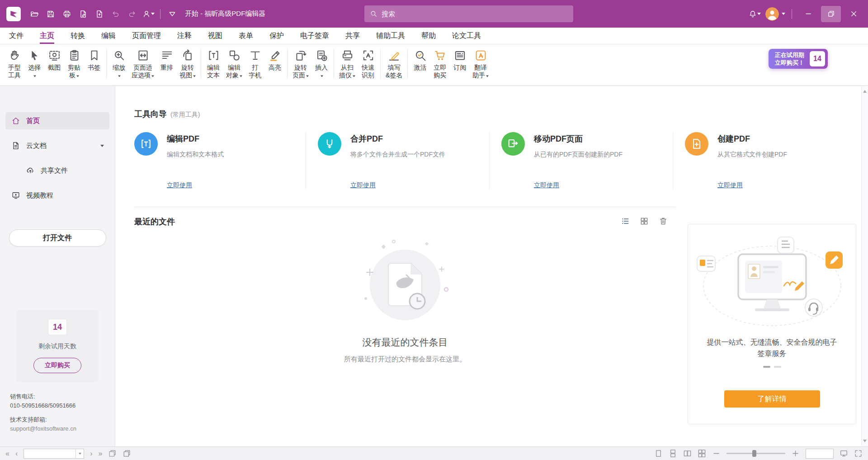 The height and width of the screenshot is (460, 868). I want to click on zoom-level-box, so click(820, 454).